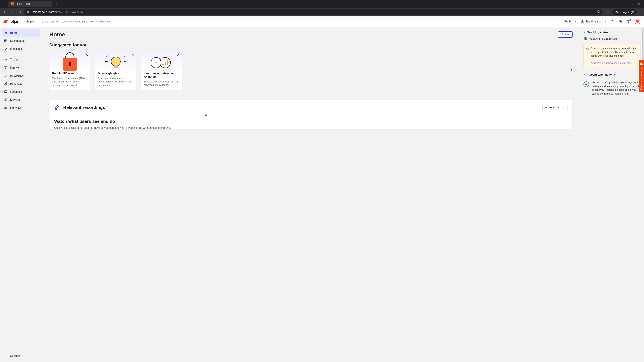  I want to click on sidebar-item-label: Heatmaps, so click(16, 84).